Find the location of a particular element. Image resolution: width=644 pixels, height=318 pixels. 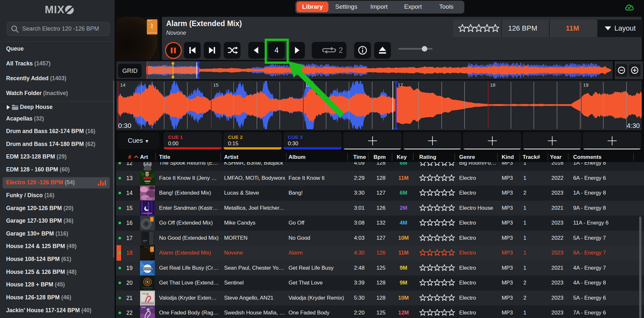

svg-text: 16 is located at coordinates (308, 85).